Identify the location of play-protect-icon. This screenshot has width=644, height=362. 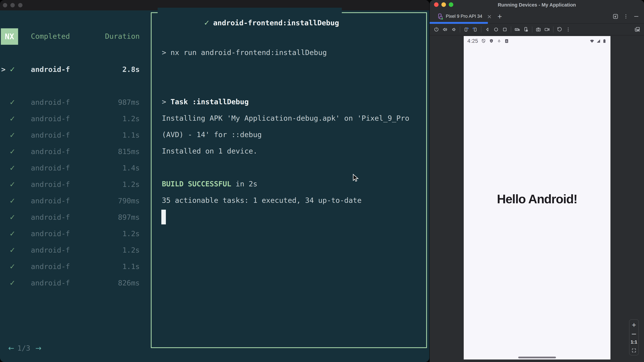
(492, 41).